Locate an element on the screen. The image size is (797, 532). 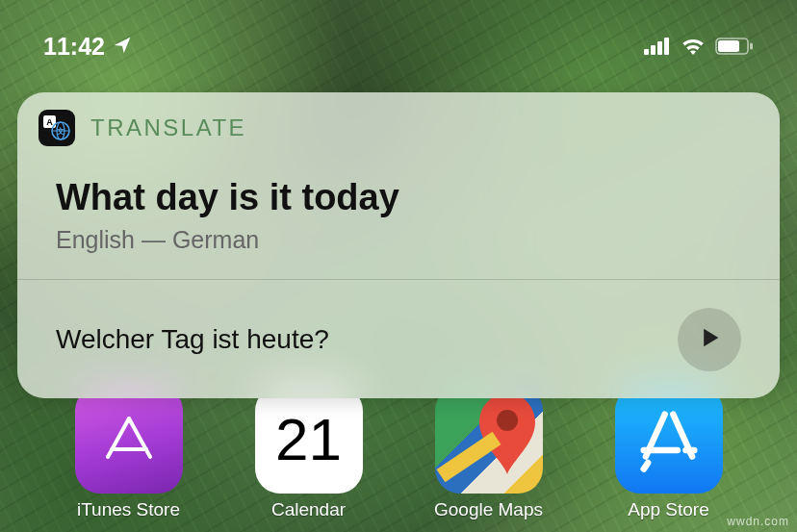
app-itunes-store: iTunes Store is located at coordinates (129, 453).